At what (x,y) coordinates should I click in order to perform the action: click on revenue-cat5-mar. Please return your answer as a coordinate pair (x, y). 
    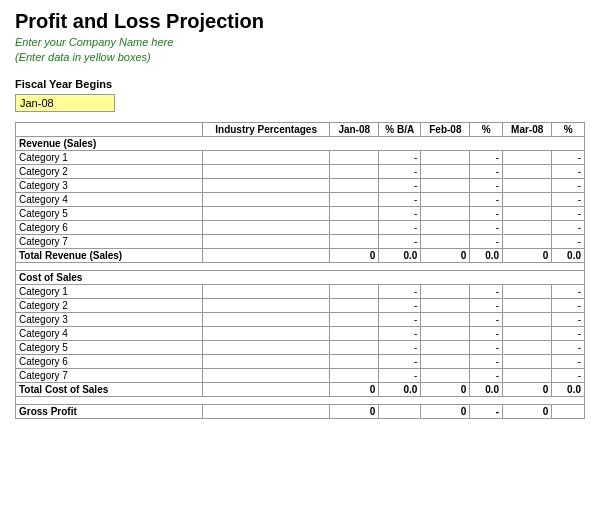
    Looking at the image, I should click on (528, 213).